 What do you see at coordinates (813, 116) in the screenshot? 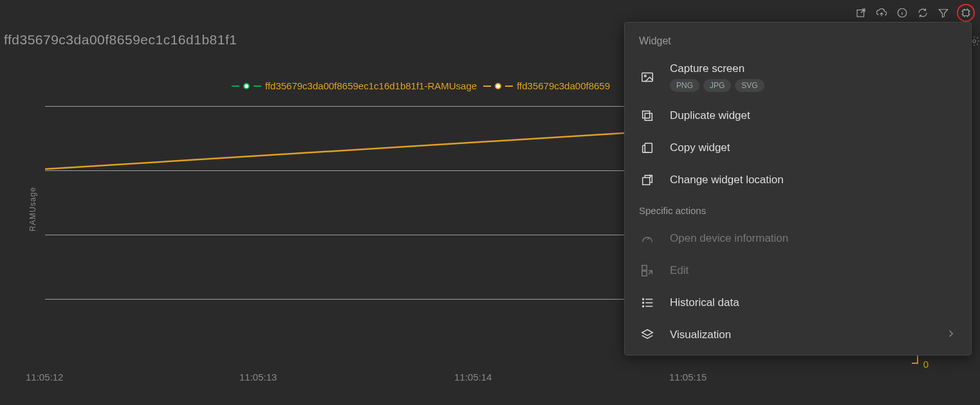
I see `menu-duplicate-label: Duplicate widget` at bounding box center [813, 116].